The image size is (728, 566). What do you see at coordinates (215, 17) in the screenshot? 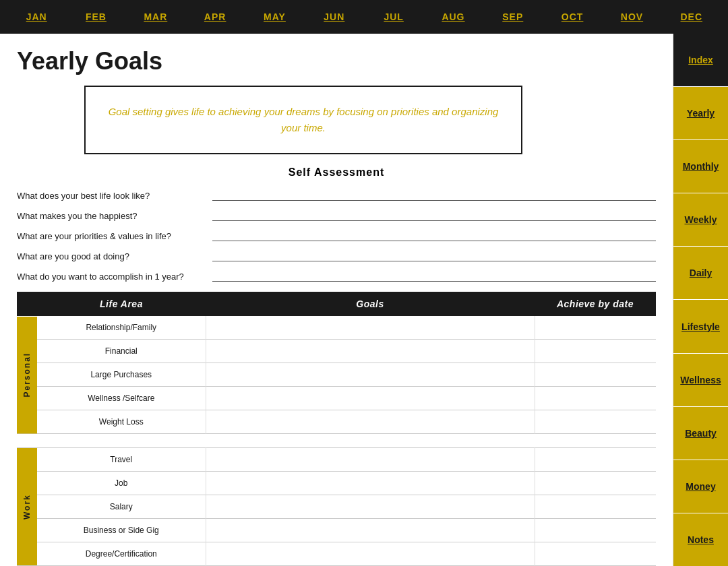
I see `nav-month-apr: APR` at bounding box center [215, 17].